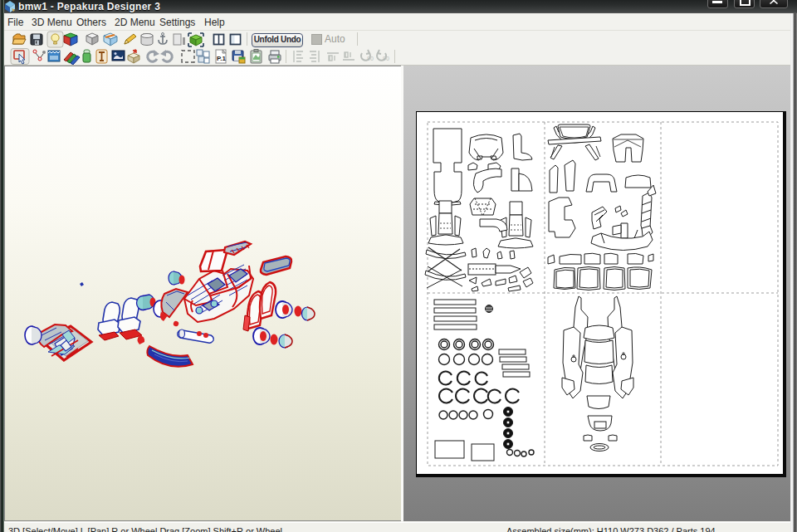 The width and height of the screenshot is (797, 532). I want to click on svg-text: P.1, so click(222, 58).